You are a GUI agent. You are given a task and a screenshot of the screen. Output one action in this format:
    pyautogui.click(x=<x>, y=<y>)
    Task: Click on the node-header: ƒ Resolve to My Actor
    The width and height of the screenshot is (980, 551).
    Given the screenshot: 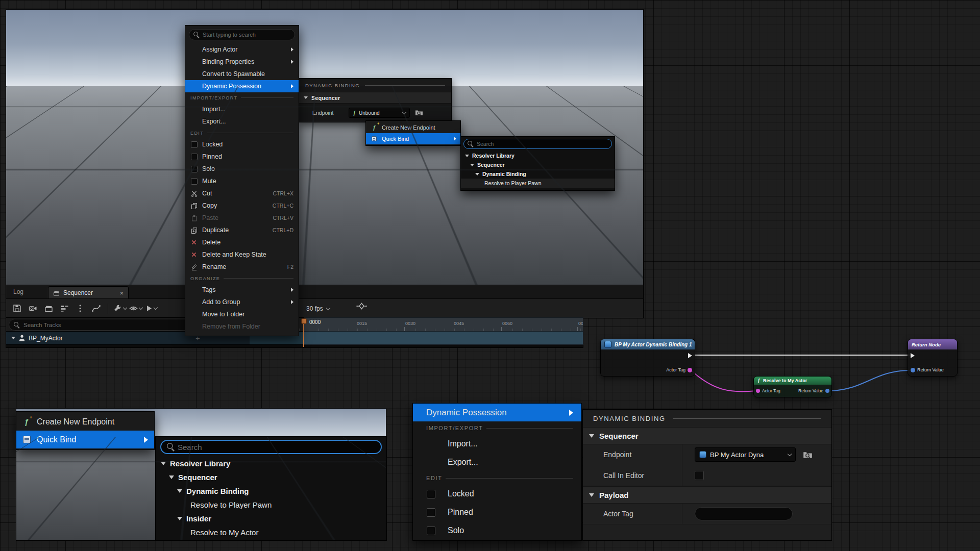 What is the action you would take?
    pyautogui.click(x=793, y=381)
    